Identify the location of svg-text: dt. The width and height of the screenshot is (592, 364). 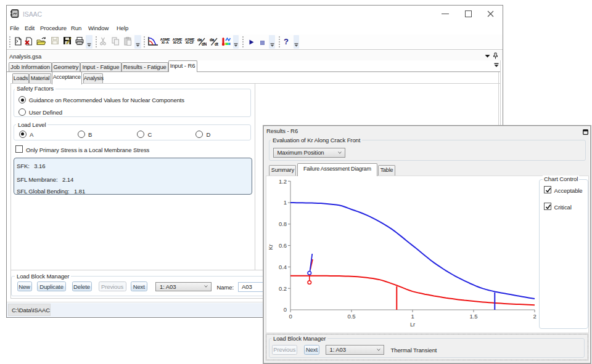
(217, 44).